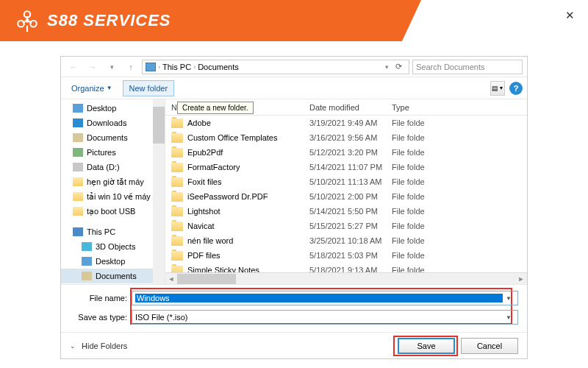  What do you see at coordinates (351, 107) in the screenshot?
I see `column-date: Date modified` at bounding box center [351, 107].